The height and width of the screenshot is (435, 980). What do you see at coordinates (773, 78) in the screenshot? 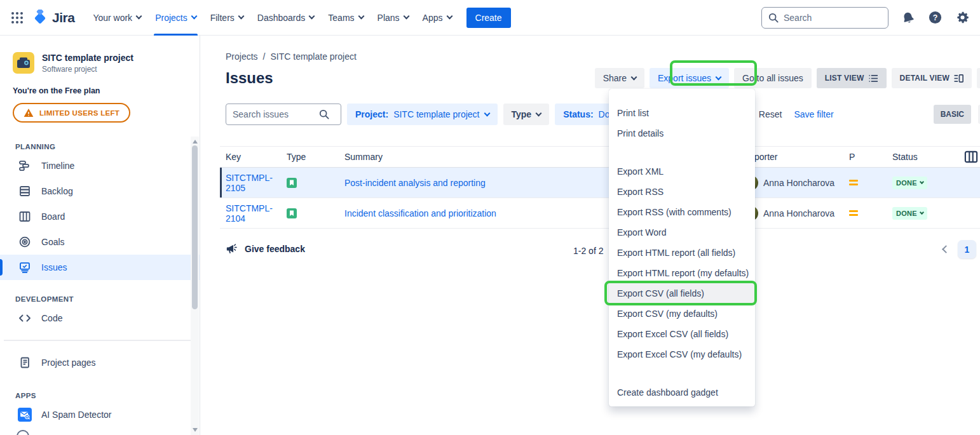
I see `go-to-all-issues-button: Go to all issues` at bounding box center [773, 78].